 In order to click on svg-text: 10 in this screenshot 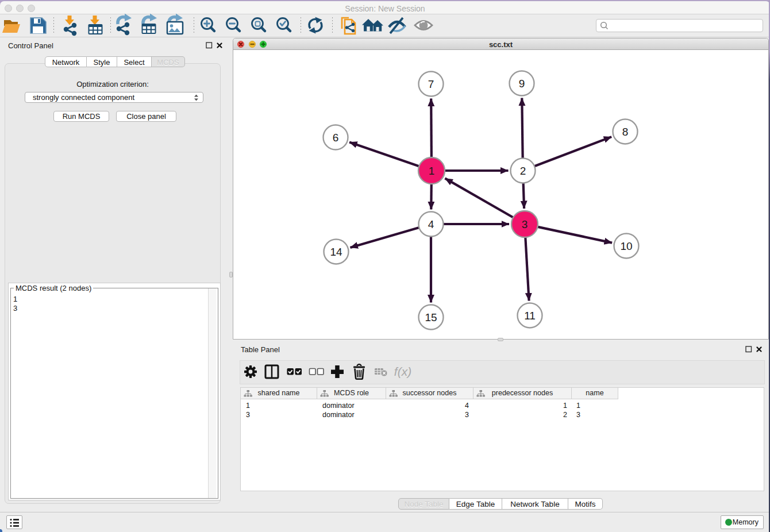, I will do `click(626, 246)`.